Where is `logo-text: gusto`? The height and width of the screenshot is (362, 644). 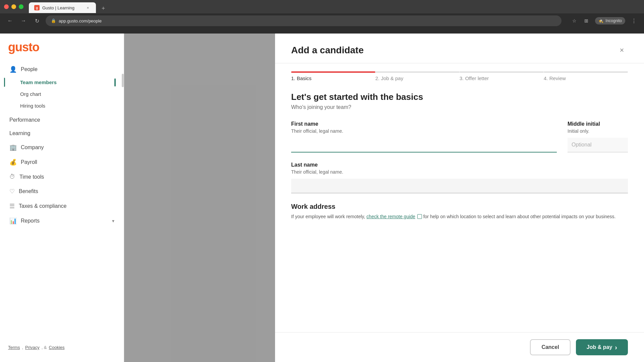 logo-text: gusto is located at coordinates (23, 47).